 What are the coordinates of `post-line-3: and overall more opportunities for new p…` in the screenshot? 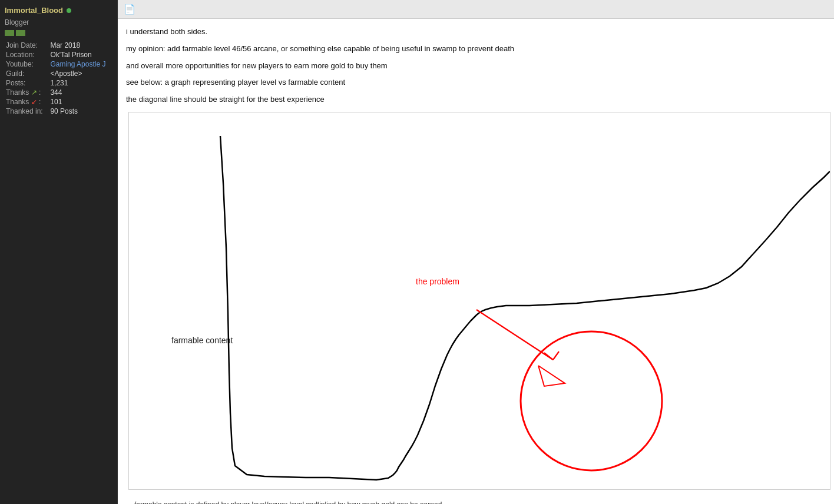 It's located at (479, 66).